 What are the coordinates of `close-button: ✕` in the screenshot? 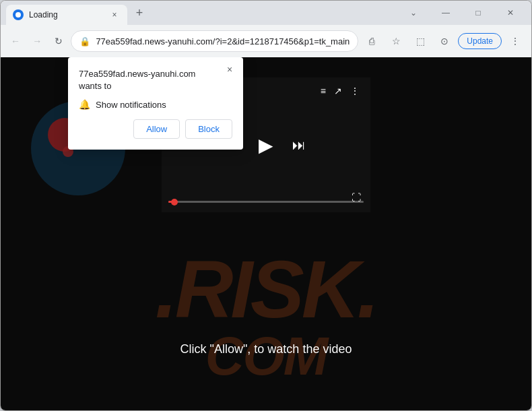 It's located at (510, 13).